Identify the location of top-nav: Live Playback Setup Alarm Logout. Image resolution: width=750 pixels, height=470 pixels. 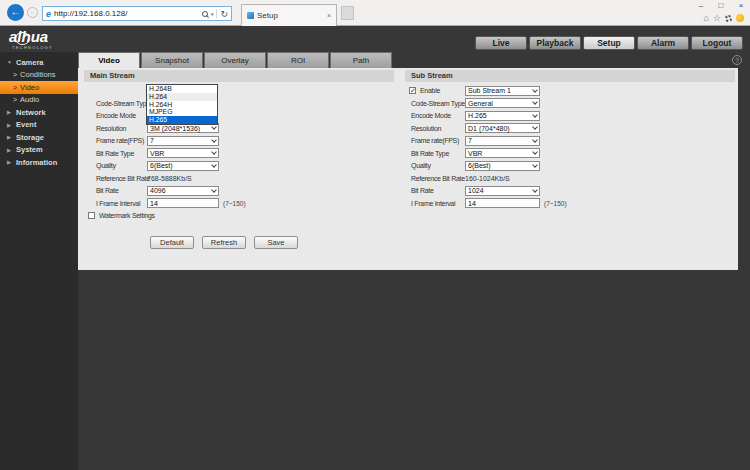
(608, 43).